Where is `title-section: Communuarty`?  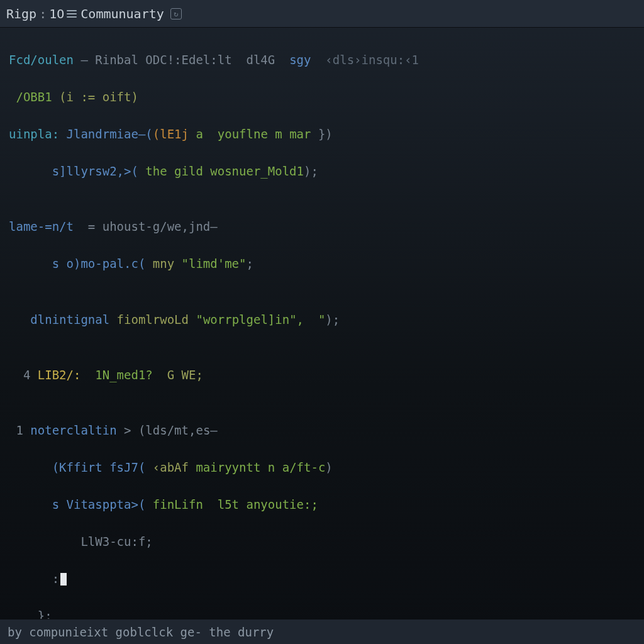 title-section: Communuarty is located at coordinates (122, 14).